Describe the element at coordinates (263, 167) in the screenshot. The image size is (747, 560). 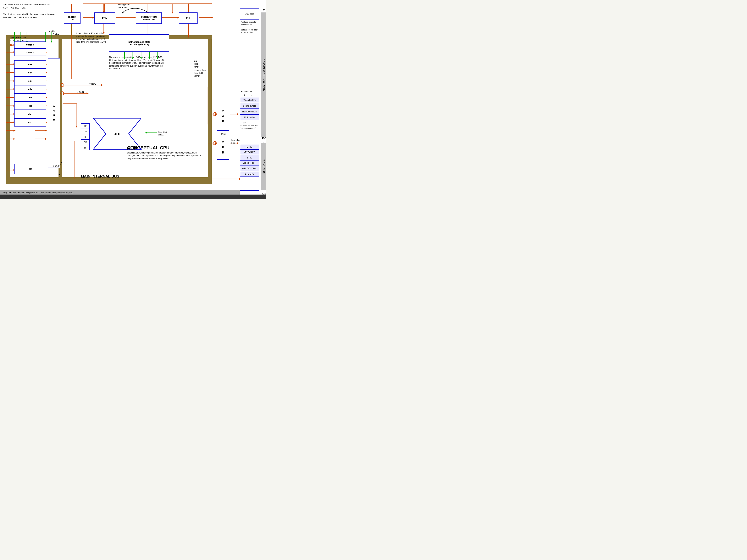
I see `io-space-section: IO SPACE 64K` at that location.